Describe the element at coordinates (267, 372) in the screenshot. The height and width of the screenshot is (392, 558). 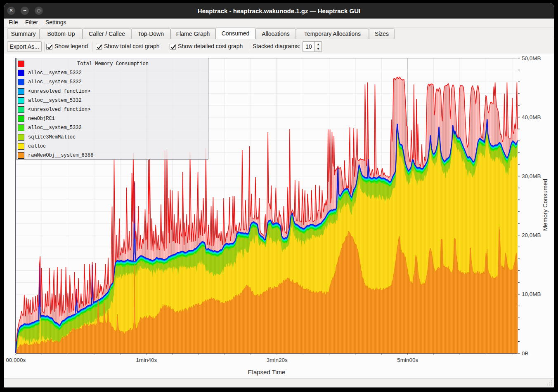
I see `svg-text: Elapsed Time` at that location.